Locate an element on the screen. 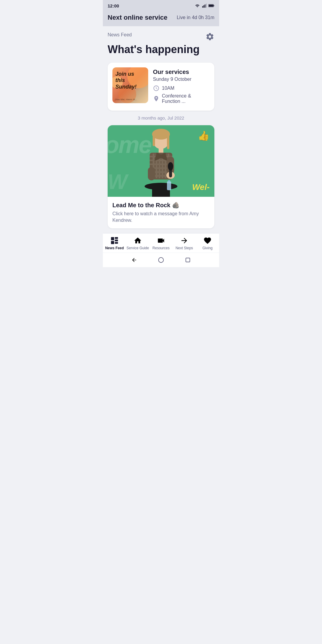  settings-icon is located at coordinates (210, 37).